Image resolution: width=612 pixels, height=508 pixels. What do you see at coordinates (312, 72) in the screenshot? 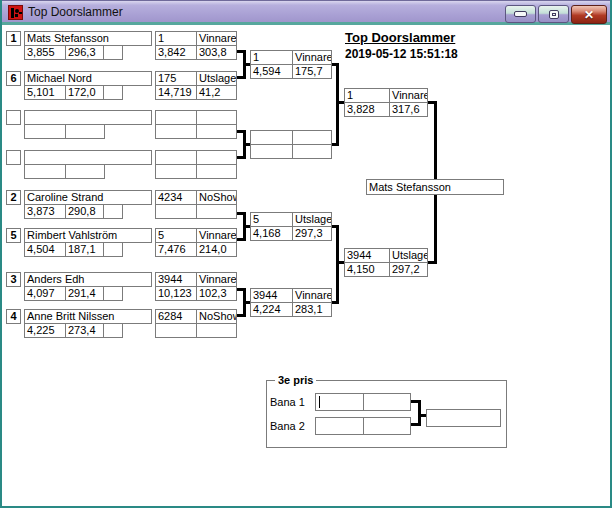
I see `result-speed: 175,7` at bounding box center [312, 72].